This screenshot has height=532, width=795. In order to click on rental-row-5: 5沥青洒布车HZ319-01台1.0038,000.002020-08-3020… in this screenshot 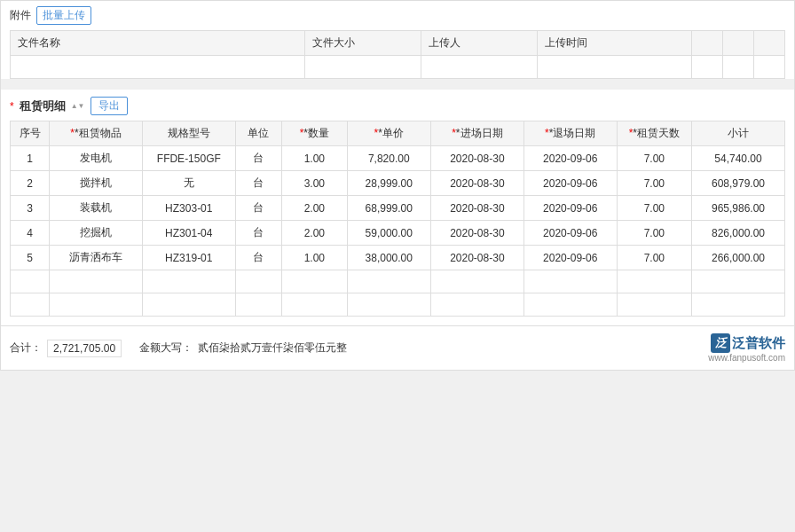, I will do `click(398, 258)`.